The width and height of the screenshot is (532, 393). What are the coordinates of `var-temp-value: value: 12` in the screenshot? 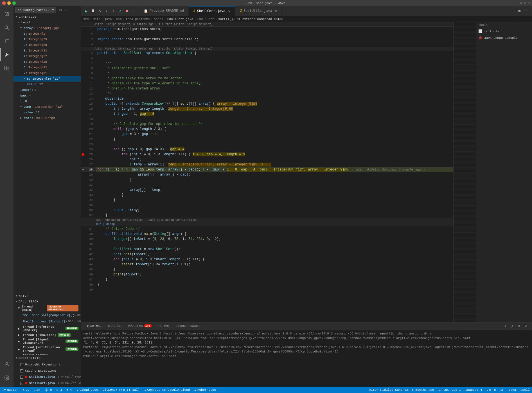 It's located at (47, 113).